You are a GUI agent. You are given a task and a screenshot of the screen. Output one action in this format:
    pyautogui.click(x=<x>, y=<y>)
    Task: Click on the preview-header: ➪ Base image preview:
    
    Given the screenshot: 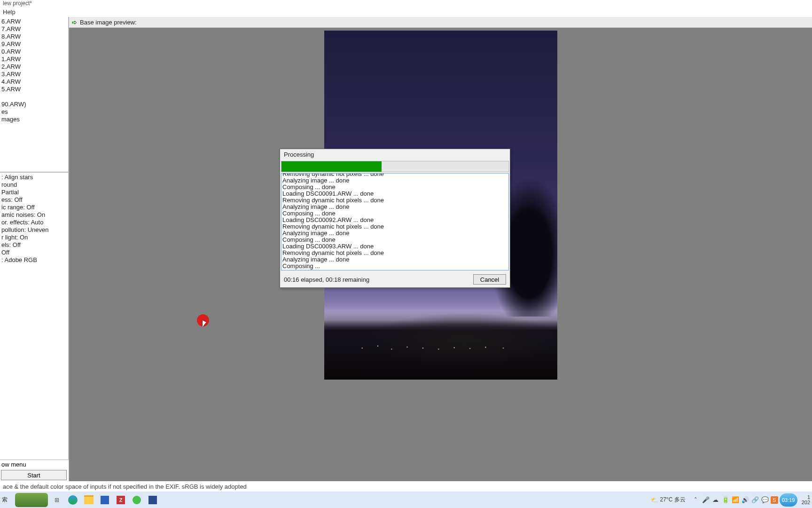 What is the action you would take?
    pyautogui.click(x=441, y=23)
    